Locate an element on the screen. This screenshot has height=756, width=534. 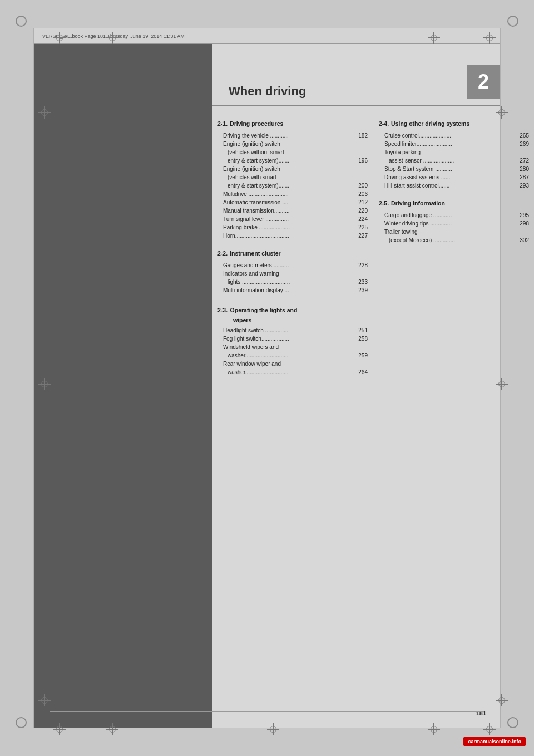
toc-entry: Headlight switch ............... 251 is located at coordinates (293, 331).